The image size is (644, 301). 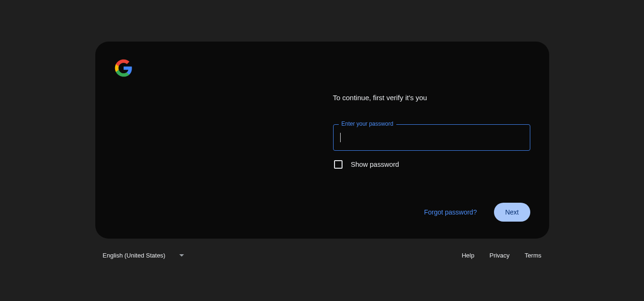 What do you see at coordinates (502, 255) in the screenshot?
I see `footer-links: Help Privacy Terms` at bounding box center [502, 255].